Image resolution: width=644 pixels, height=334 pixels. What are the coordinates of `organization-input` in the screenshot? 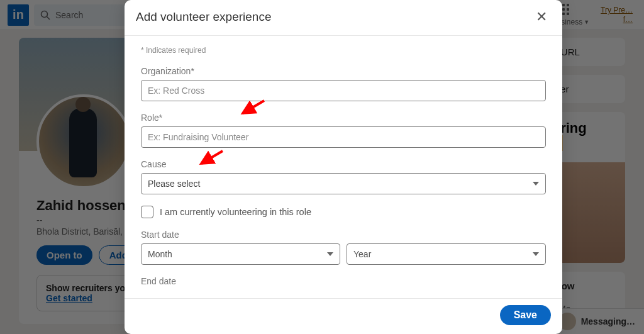 It's located at (343, 91).